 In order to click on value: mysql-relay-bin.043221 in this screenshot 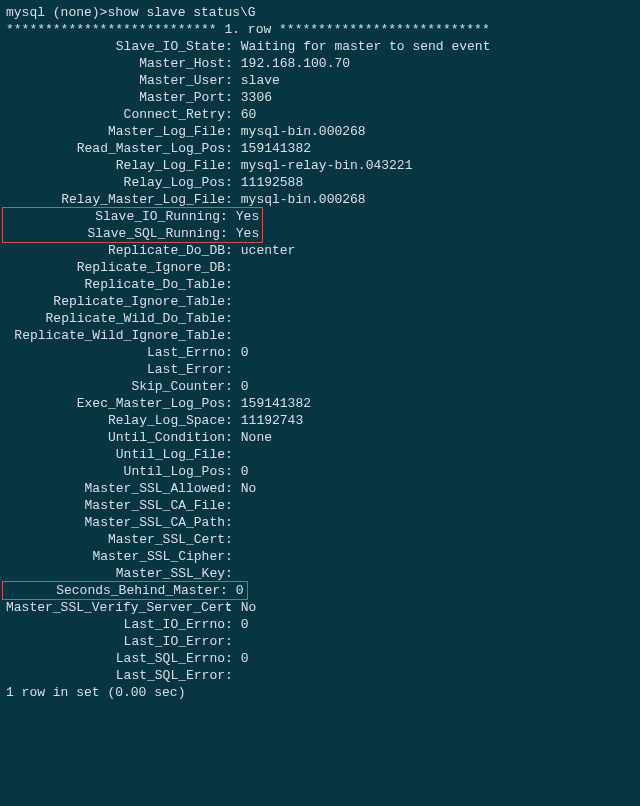, I will do `click(327, 166)`.